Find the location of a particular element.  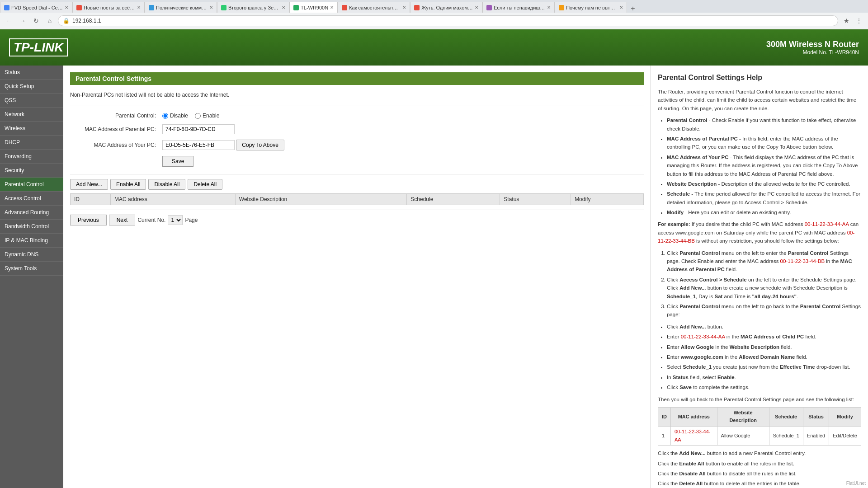

sidebar-item-qss: QSS is located at coordinates (32, 100).